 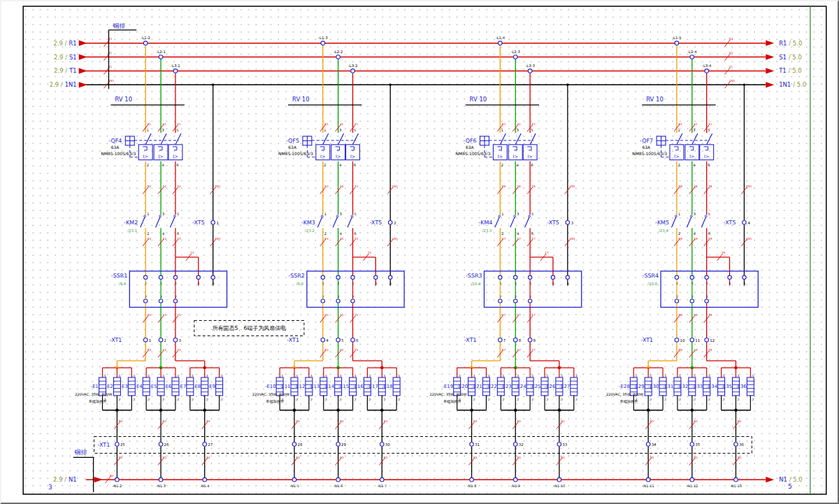 I want to click on terminal-number: 25, so click(x=123, y=445).